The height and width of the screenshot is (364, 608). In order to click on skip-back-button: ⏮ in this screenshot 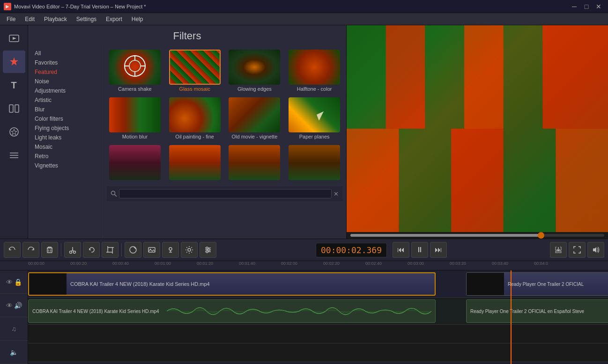, I will do `click(401, 250)`.